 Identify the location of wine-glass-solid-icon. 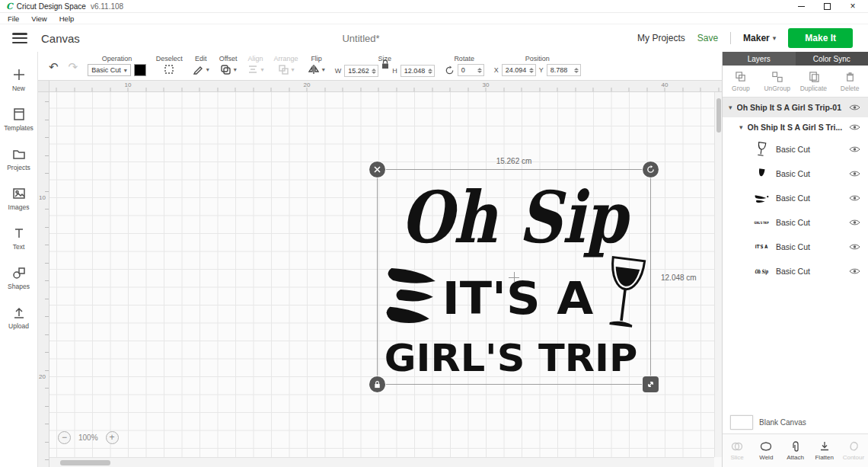
(761, 174).